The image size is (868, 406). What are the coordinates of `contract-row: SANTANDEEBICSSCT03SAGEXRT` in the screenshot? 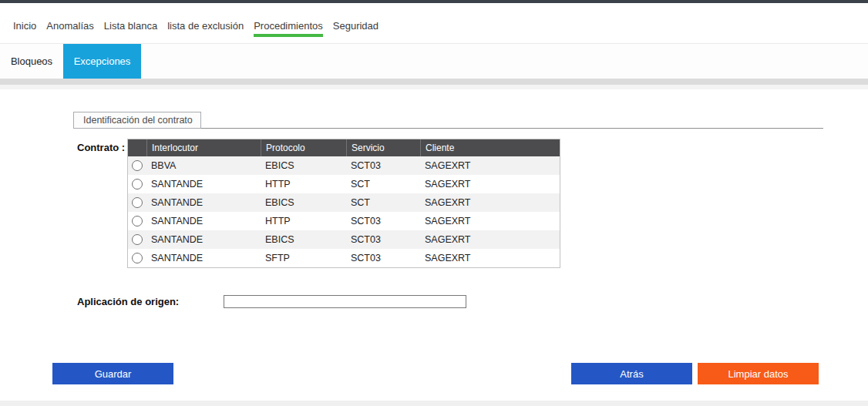 It's located at (344, 240).